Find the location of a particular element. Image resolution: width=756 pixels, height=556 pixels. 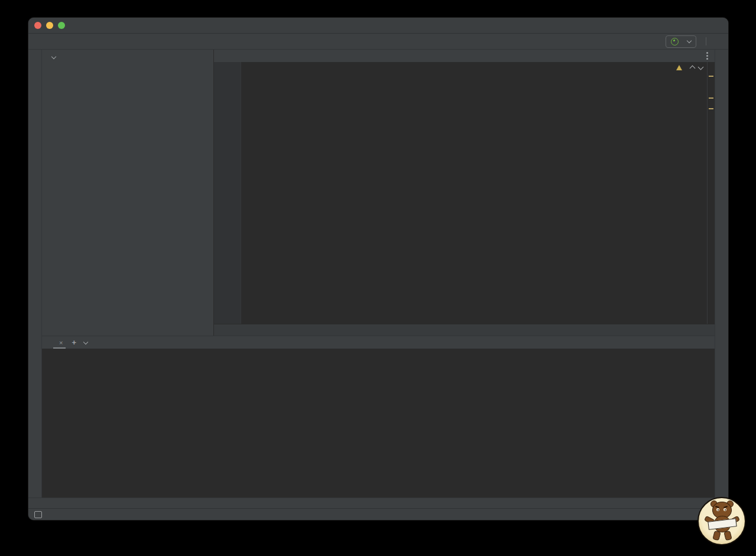

next-problem-icon is located at coordinates (701, 67).